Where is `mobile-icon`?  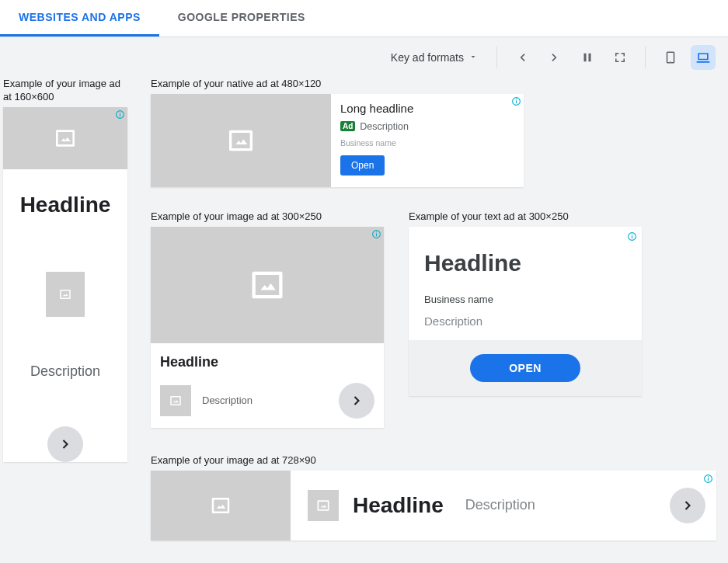
mobile-icon is located at coordinates (671, 57).